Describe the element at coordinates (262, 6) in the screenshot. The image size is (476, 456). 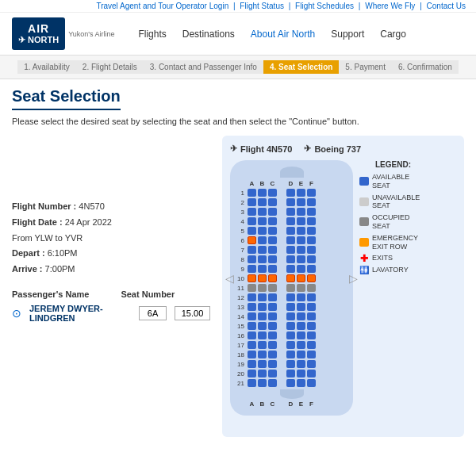
I see `top-bar-link-status: Flight Status` at that location.